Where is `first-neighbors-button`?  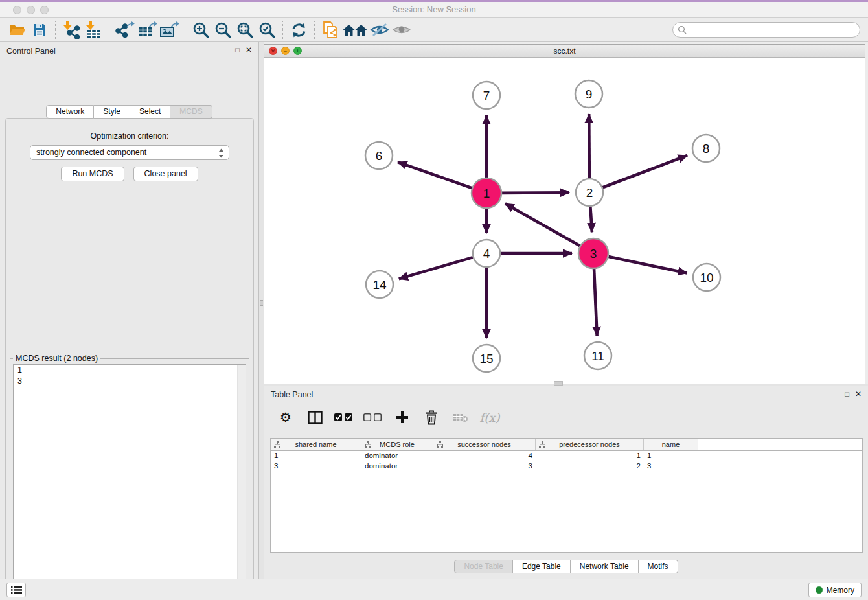 first-neighbors-button is located at coordinates (355, 30).